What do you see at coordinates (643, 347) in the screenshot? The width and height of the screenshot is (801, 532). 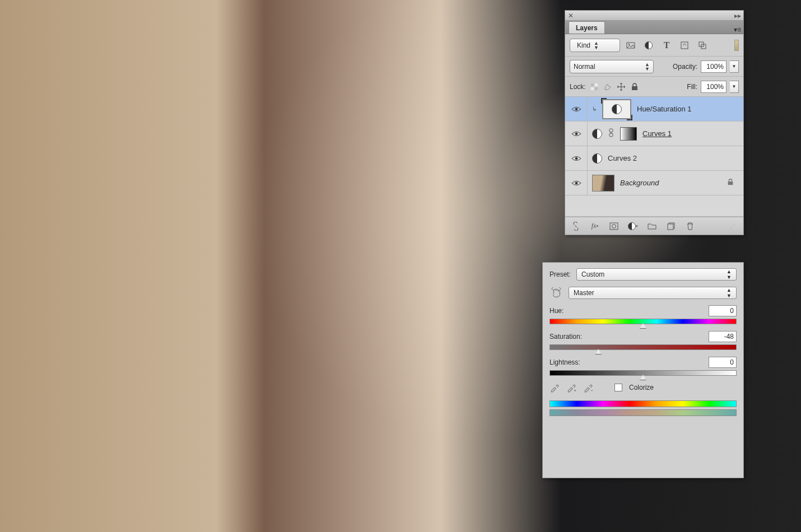 I see `saturation-slider` at bounding box center [643, 347].